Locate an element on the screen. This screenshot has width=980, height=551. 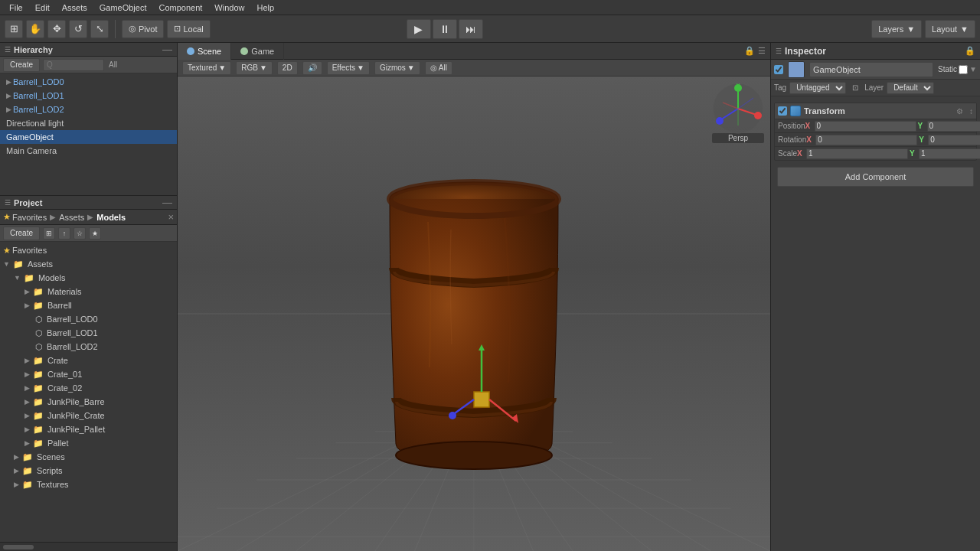
hierarchy-create-btn: Create is located at coordinates (21, 65).